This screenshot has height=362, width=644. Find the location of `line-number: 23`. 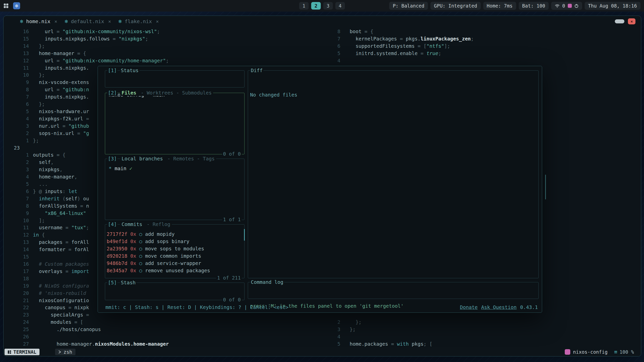

line-number: 23 is located at coordinates (21, 148).